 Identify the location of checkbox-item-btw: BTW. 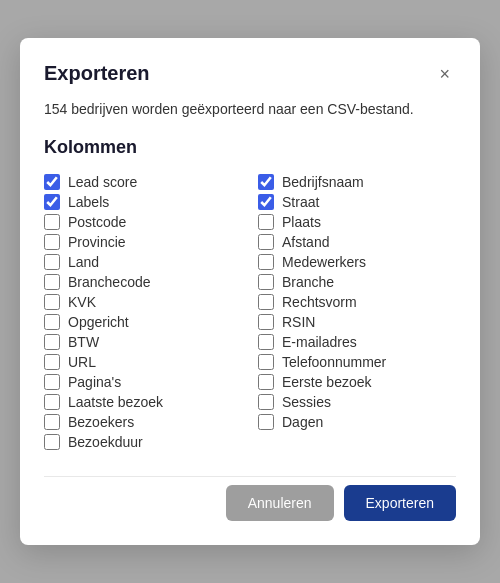
(143, 342).